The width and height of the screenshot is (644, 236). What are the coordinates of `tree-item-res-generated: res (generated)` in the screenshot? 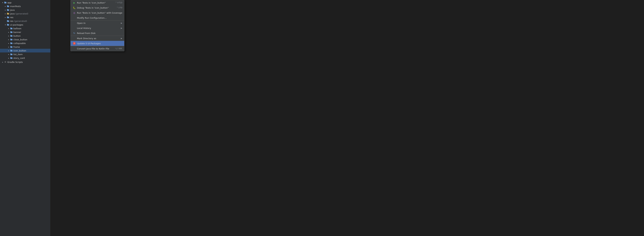 It's located at (25, 21).